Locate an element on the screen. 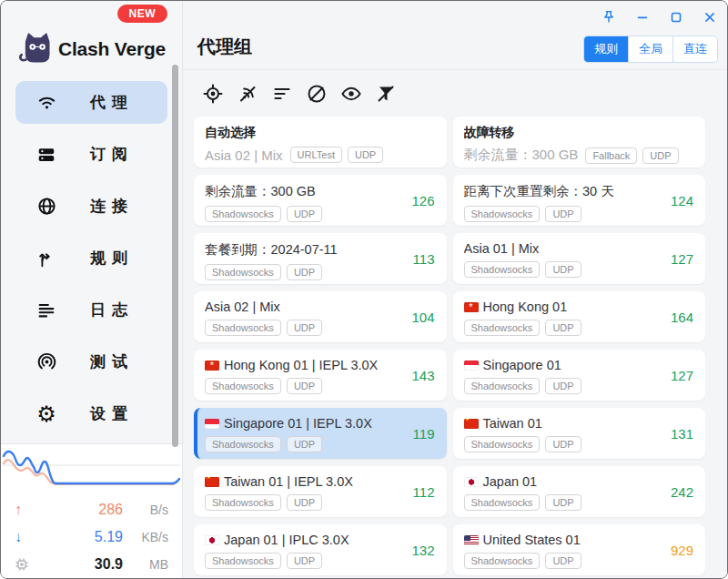 This screenshot has width=728, height=579. sidebar-item-label: 日志 is located at coordinates (112, 310).